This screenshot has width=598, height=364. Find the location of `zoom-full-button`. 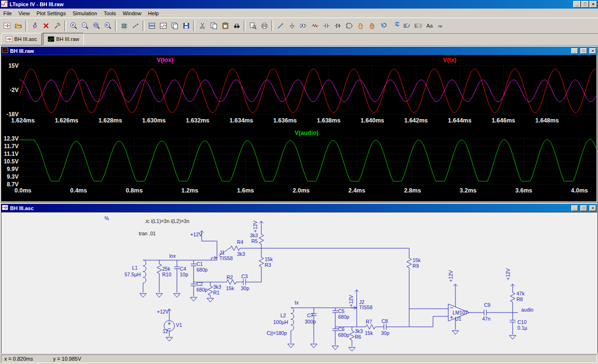

zoom-full-button is located at coordinates (96, 26).